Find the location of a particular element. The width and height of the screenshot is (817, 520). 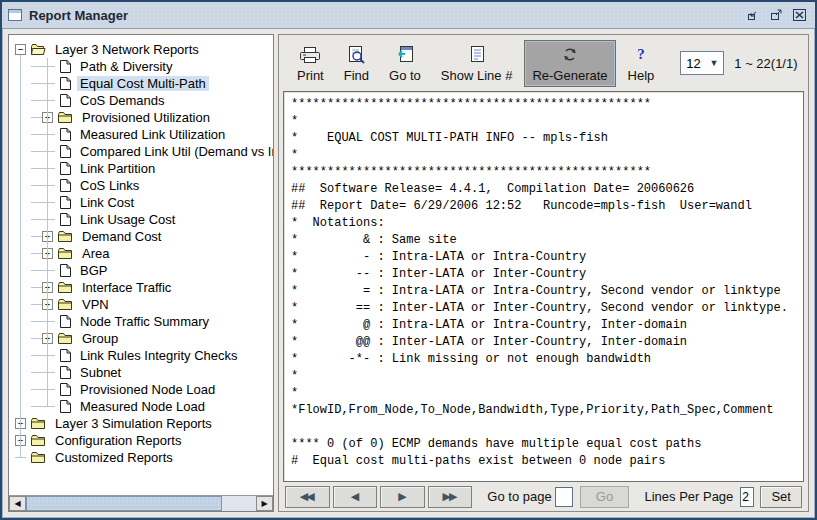

tree-item-label: Subnet is located at coordinates (100, 372).